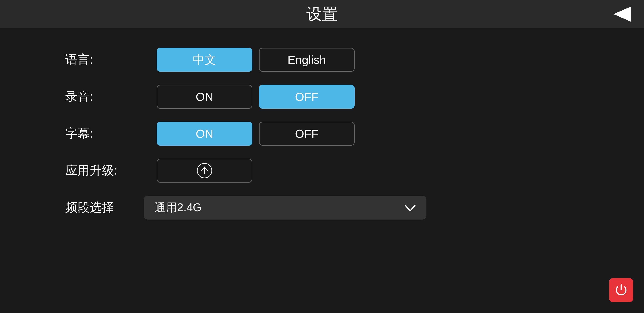 This screenshot has width=644, height=313. I want to click on header: 设置, so click(322, 14).